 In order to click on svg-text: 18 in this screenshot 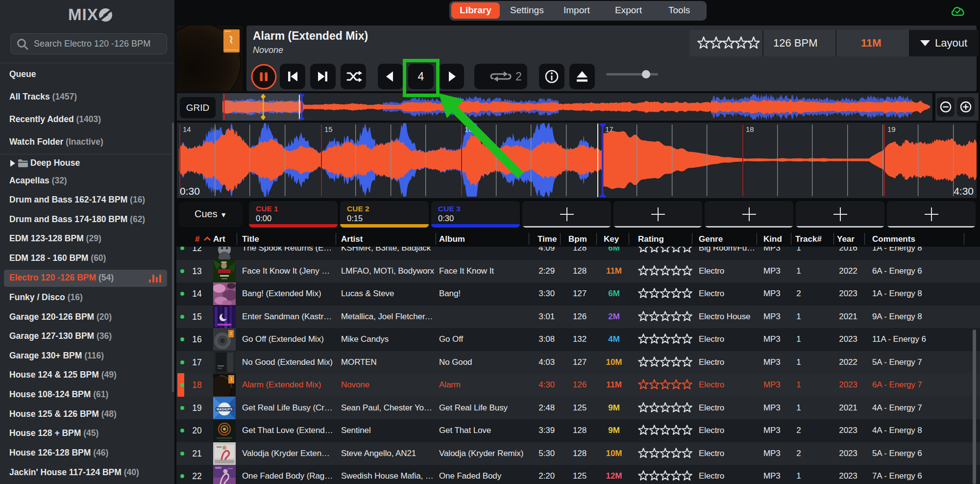, I will do `click(750, 129)`.